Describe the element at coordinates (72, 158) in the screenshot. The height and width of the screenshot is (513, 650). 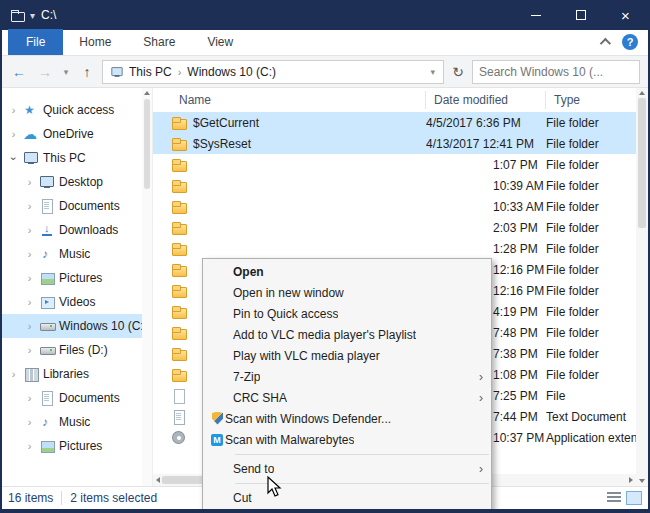
I see `sidebar-item-this-pc: ›This PC` at that location.